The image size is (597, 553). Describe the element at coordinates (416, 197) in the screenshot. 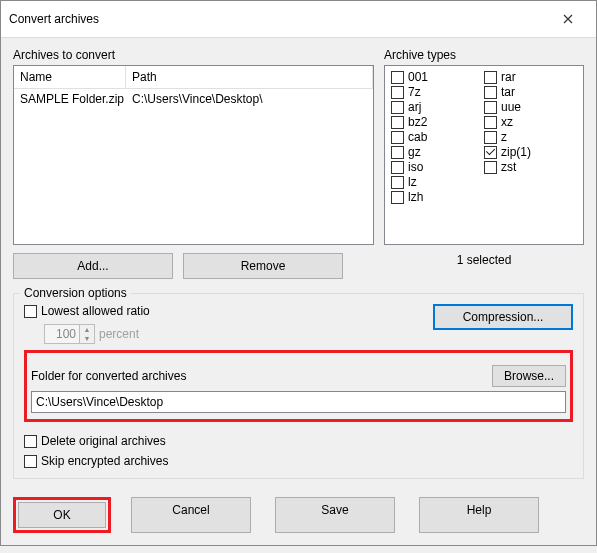

I see `type-label: lzh` at that location.